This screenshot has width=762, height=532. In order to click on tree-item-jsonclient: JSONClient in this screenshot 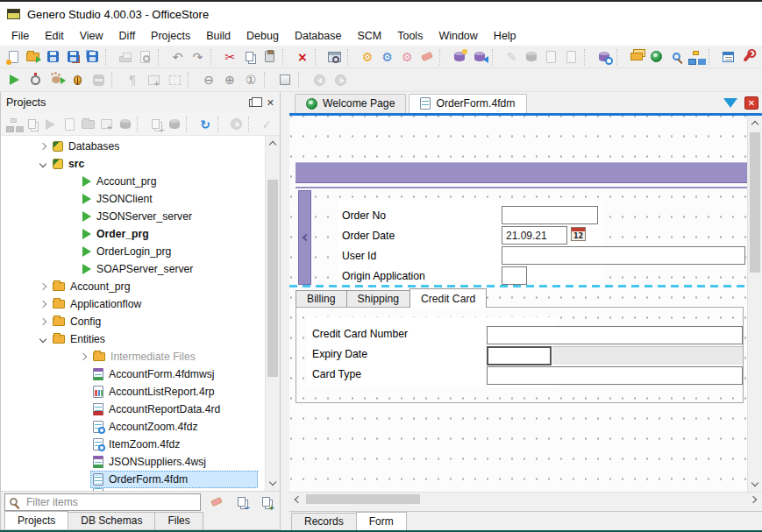, I will do `click(133, 199)`.